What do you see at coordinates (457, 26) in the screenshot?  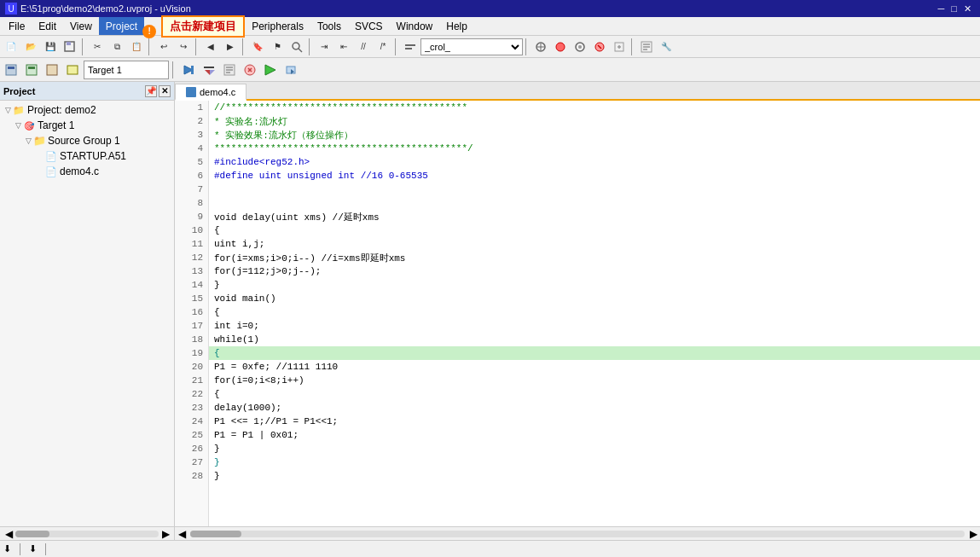 I see `menu-help: Help` at bounding box center [457, 26].